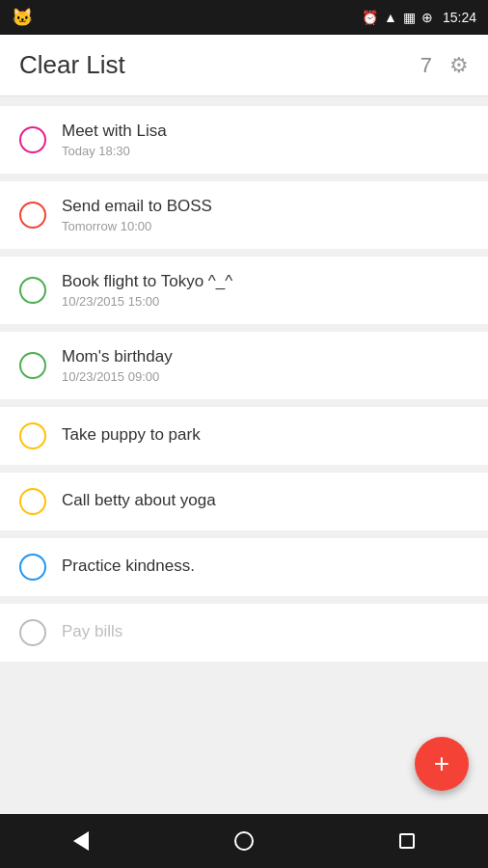 The image size is (488, 868). Describe the element at coordinates (370, 17) in the screenshot. I see `alarm-icon: ⏰` at that location.